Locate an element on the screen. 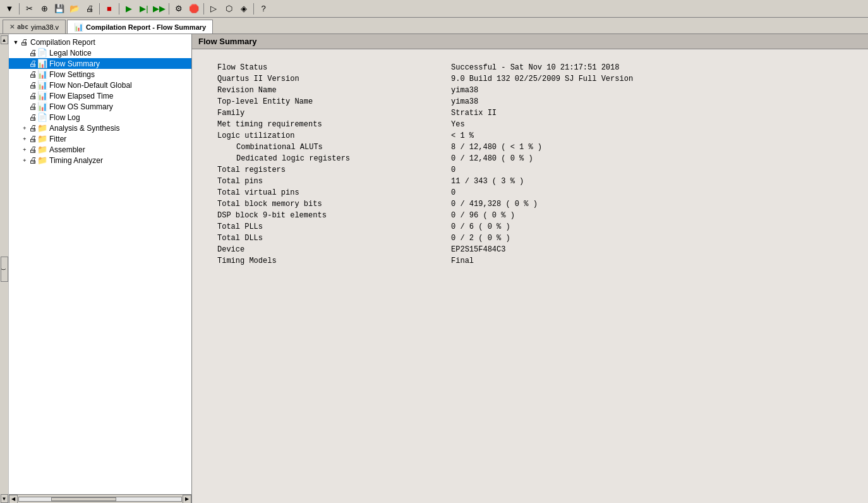  row-label: Total registers is located at coordinates (334, 170).